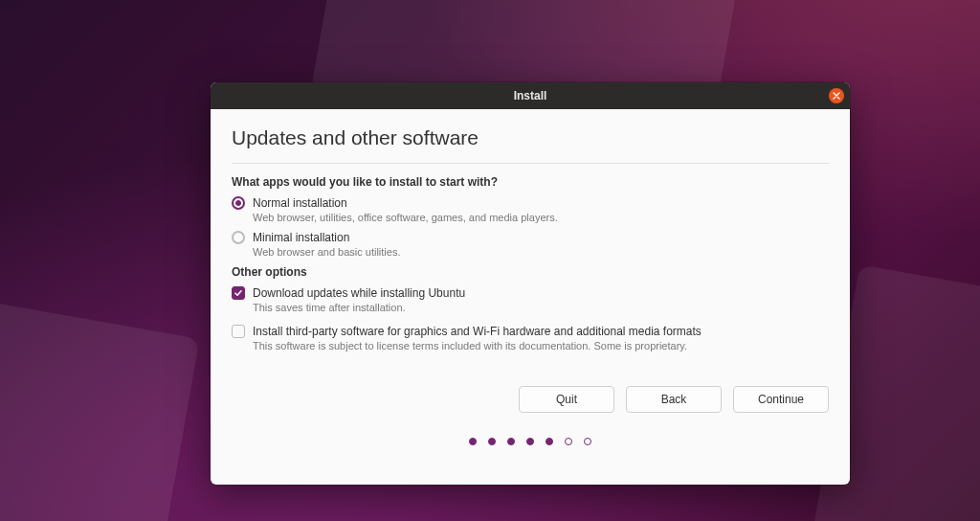 This screenshot has height=521, width=980. What do you see at coordinates (530, 96) in the screenshot?
I see `titlebar: Install` at bounding box center [530, 96].